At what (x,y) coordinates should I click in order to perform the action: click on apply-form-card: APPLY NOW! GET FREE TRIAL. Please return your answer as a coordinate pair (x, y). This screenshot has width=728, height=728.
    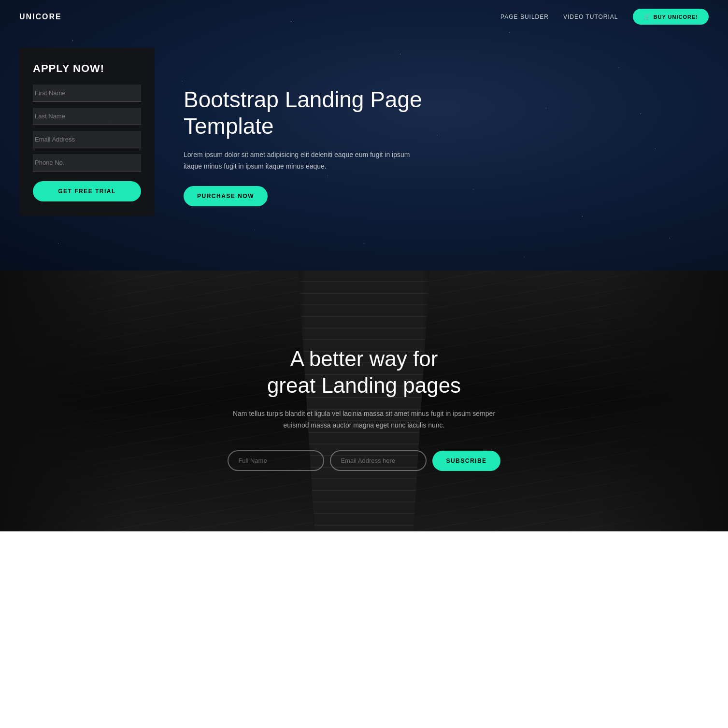
    Looking at the image, I should click on (87, 132).